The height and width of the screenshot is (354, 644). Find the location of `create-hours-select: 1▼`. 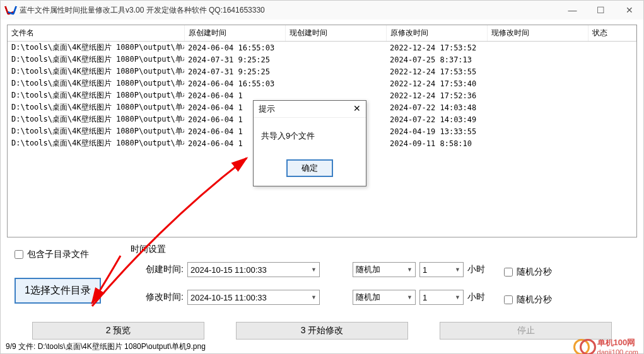

create-hours-select: 1▼ is located at coordinates (442, 270).